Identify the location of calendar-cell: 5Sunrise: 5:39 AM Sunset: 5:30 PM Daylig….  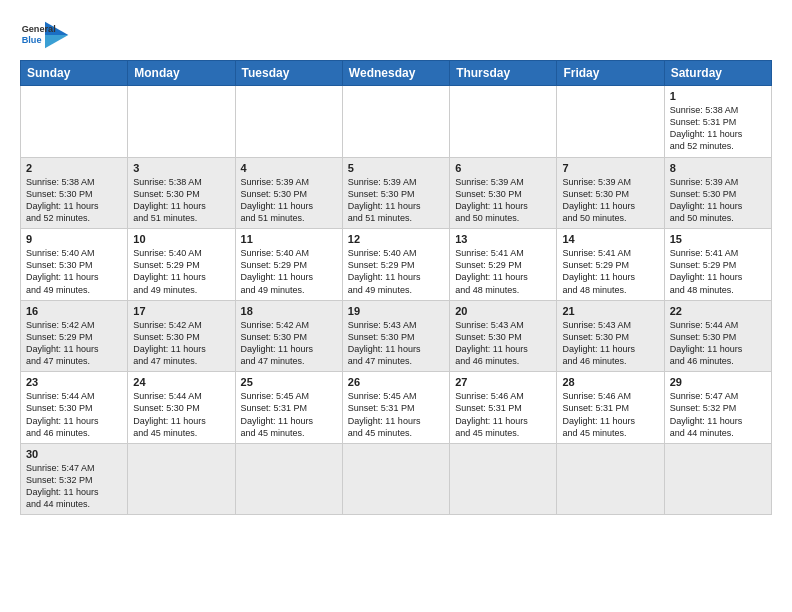
(396, 193).